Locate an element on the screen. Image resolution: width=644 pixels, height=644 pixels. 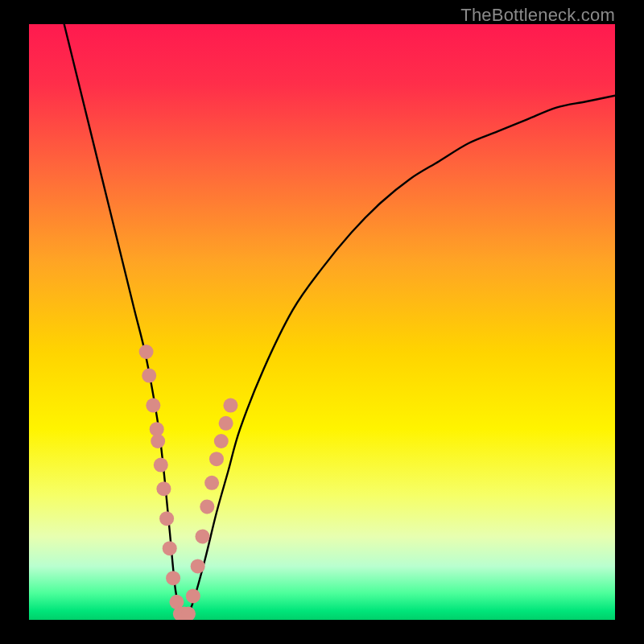
sample-markers is located at coordinates (188, 482).